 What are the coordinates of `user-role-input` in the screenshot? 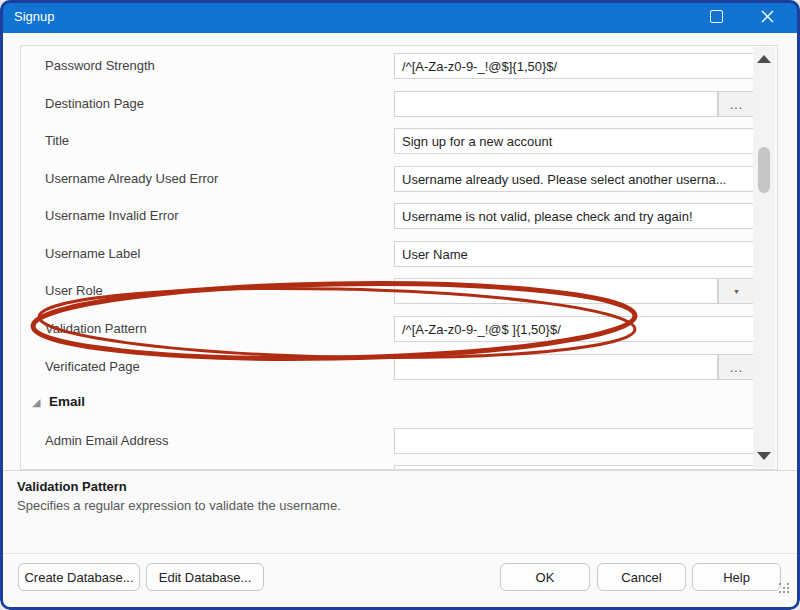 It's located at (556, 291).